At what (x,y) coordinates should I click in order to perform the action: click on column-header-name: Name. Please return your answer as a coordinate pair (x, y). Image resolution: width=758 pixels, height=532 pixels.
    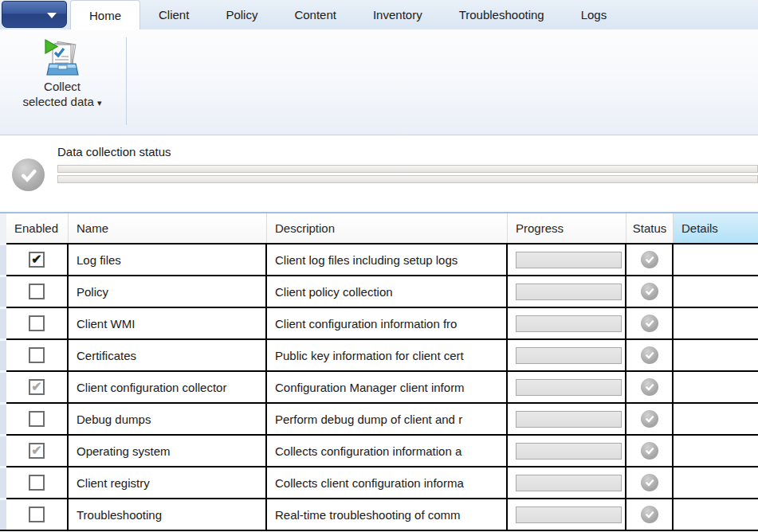
    Looking at the image, I should click on (167, 228).